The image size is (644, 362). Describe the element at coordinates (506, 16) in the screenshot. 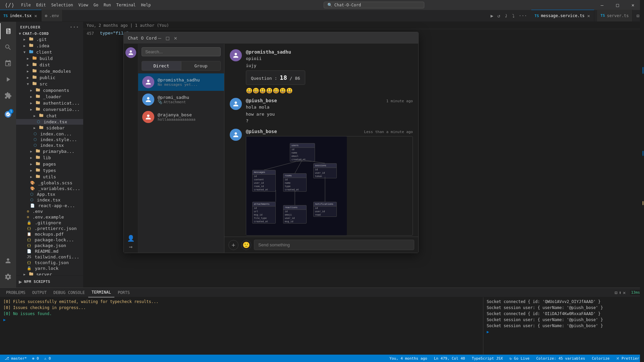

I see `step-over-button: ⤸` at that location.